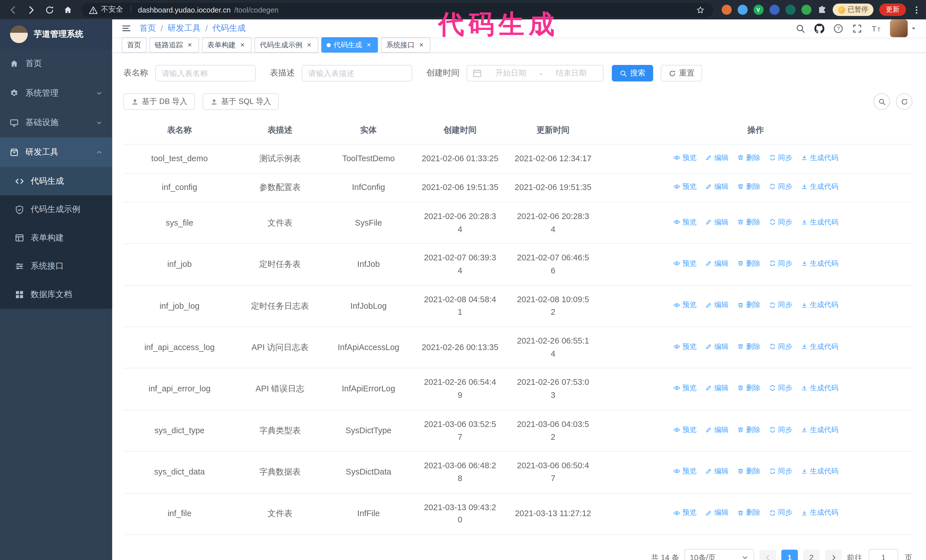 This screenshot has height=560, width=926. Describe the element at coordinates (857, 29) in the screenshot. I see `fullscreen-button` at that location.